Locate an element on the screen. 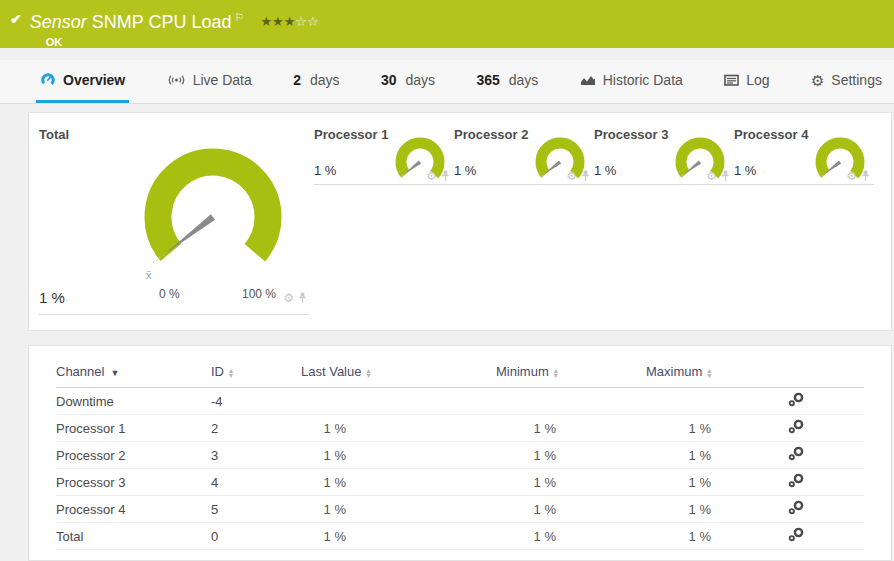  tab-live-data: Live Data is located at coordinates (210, 82).